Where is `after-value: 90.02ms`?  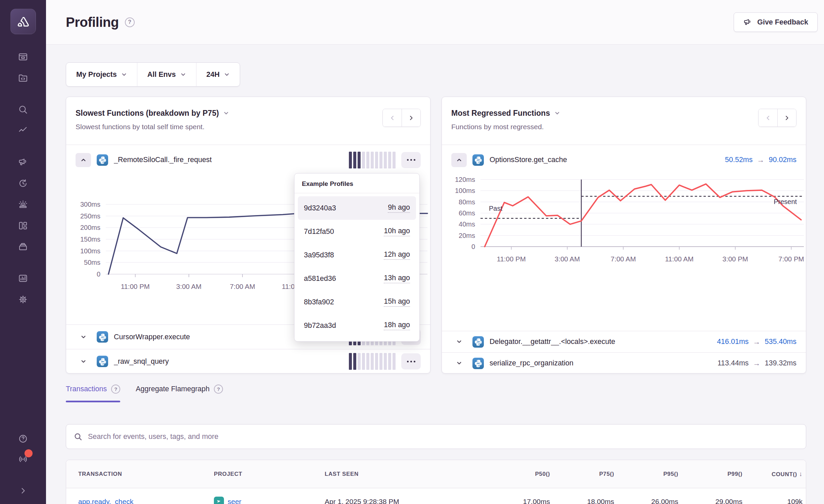
after-value: 90.02ms is located at coordinates (783, 160).